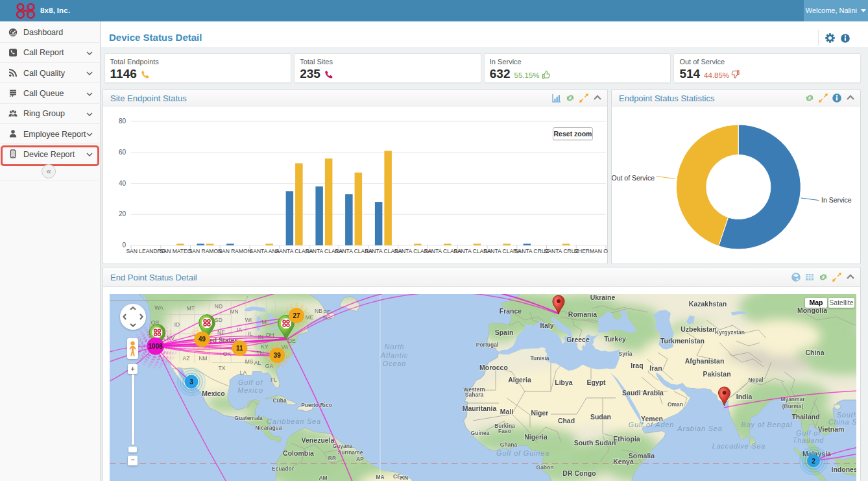  Describe the element at coordinates (540, 413) in the screenshot. I see `svg-text: Niger` at that location.